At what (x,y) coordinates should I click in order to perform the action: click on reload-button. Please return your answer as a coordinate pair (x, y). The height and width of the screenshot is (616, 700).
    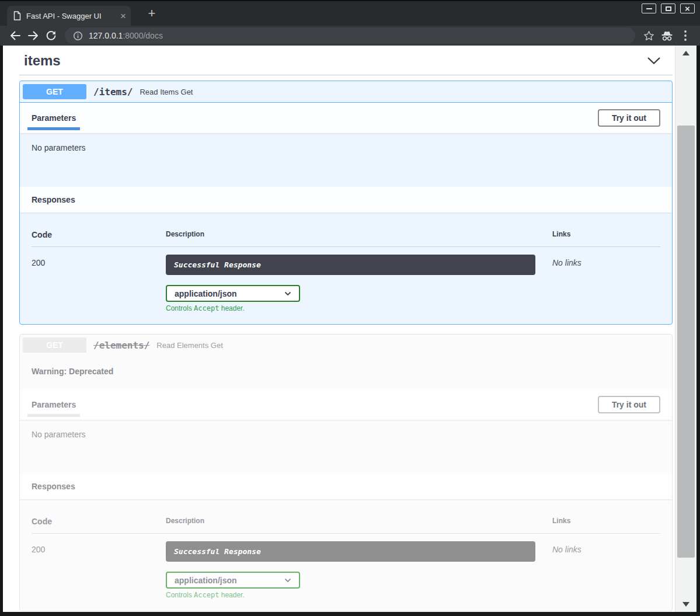
    Looking at the image, I should click on (51, 36).